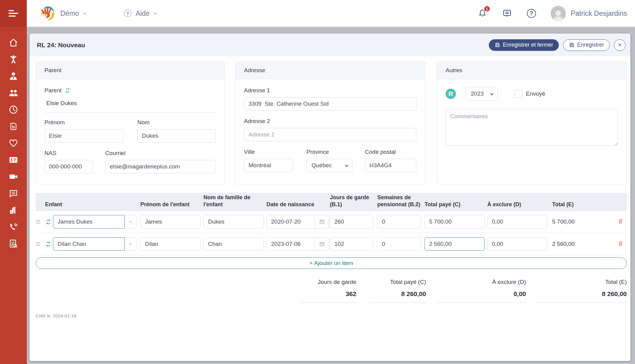  I want to click on year-select: 2023, so click(482, 94).